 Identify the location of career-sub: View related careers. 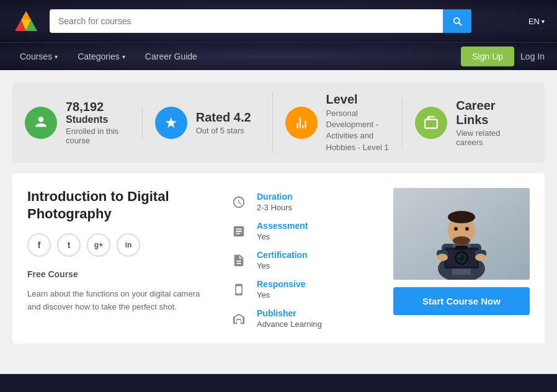
(491, 138).